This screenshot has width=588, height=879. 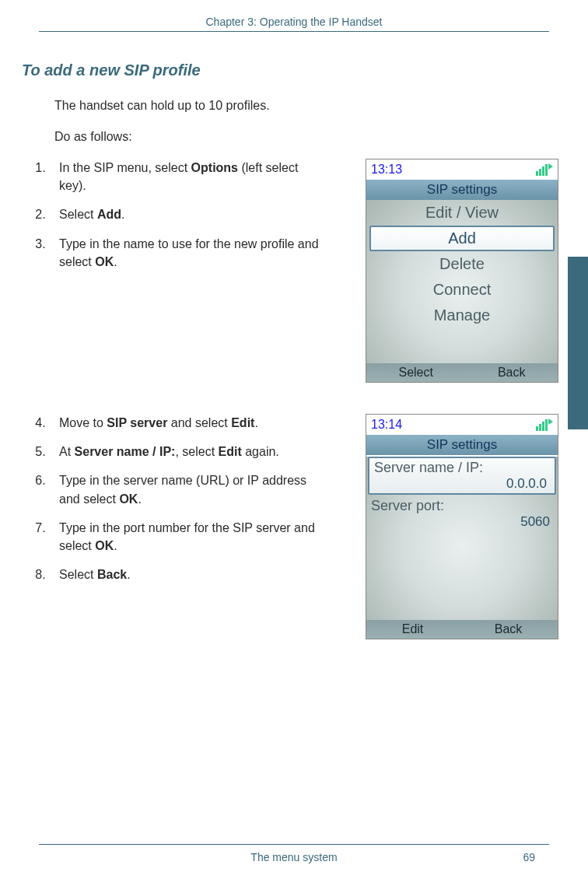 What do you see at coordinates (415, 373) in the screenshot?
I see `phone1-softkey-left: Select` at bounding box center [415, 373].